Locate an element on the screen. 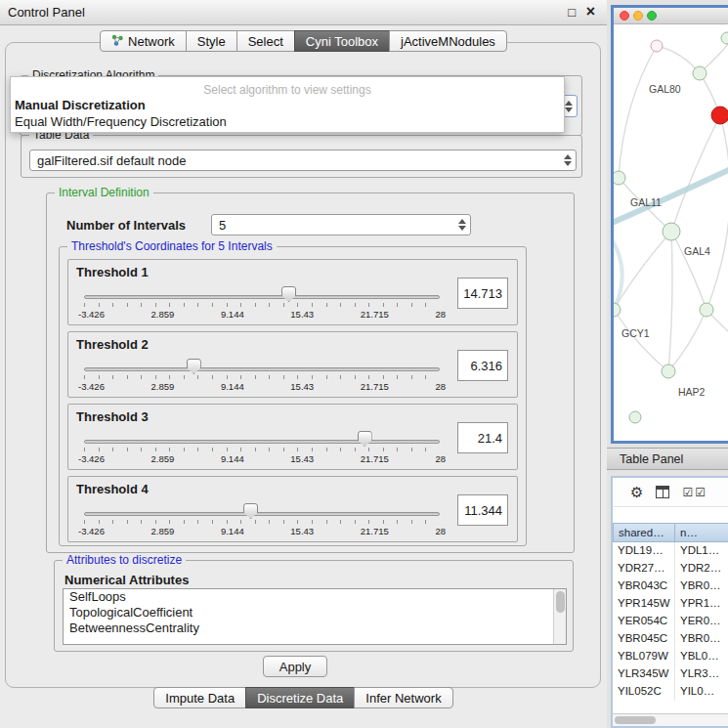 This screenshot has height=728, width=728. scale-tick-label: 21.715 is located at coordinates (375, 315).